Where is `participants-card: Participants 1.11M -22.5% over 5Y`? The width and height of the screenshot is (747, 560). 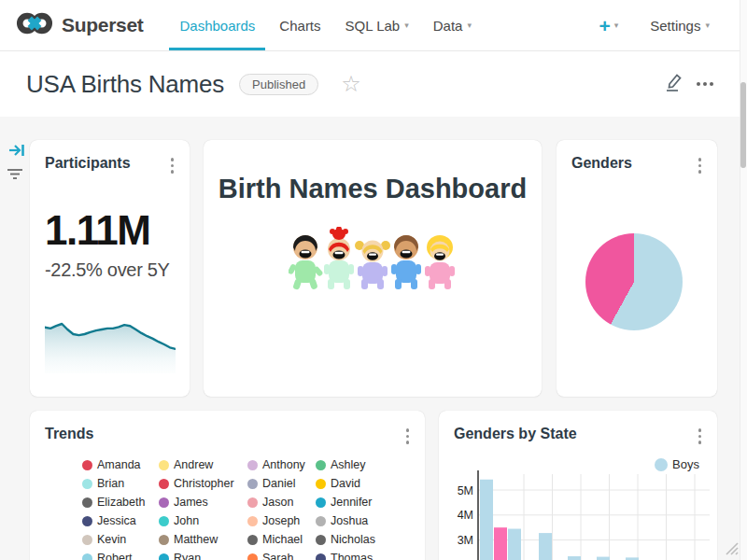
participants-card: Participants 1.11M -22.5% over 5Y is located at coordinates (110, 269).